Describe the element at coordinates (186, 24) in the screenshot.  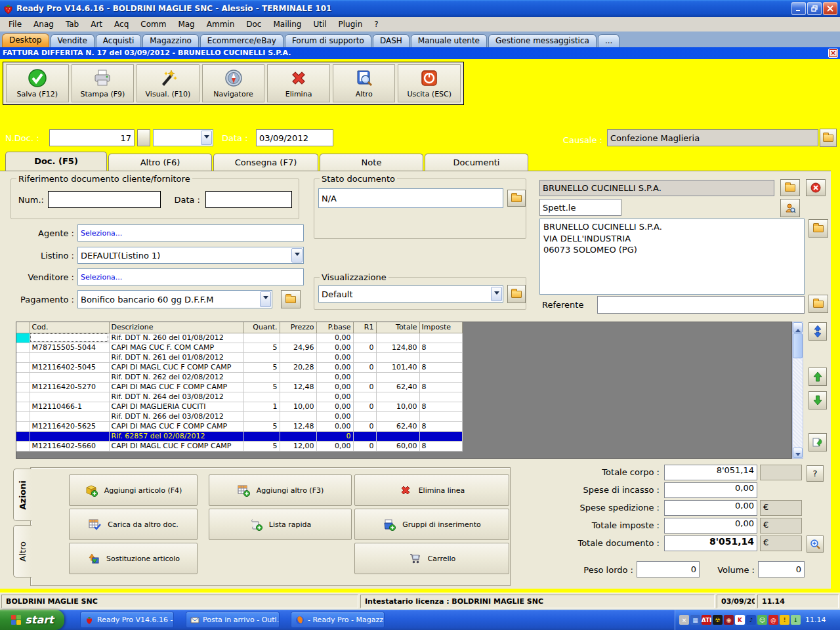
I see `menu-item: Mag` at that location.